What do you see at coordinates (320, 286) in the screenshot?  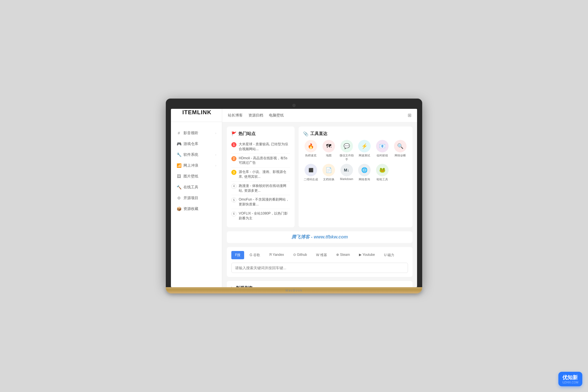 I see `video-section-title: ▶ 影视剧集` at bounding box center [320, 286].